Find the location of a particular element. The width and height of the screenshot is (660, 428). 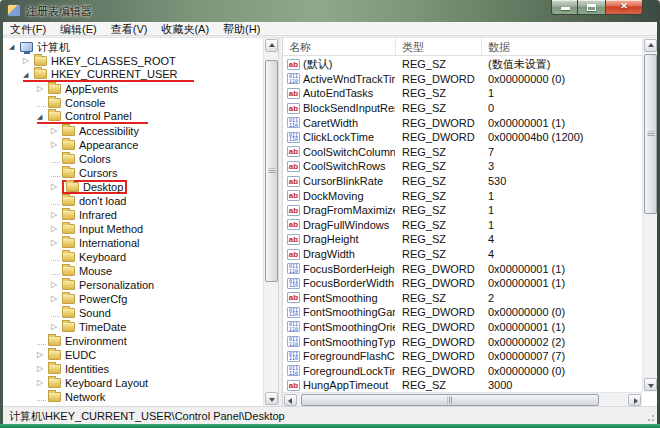

menu-file: 文件(F) is located at coordinates (28, 29).